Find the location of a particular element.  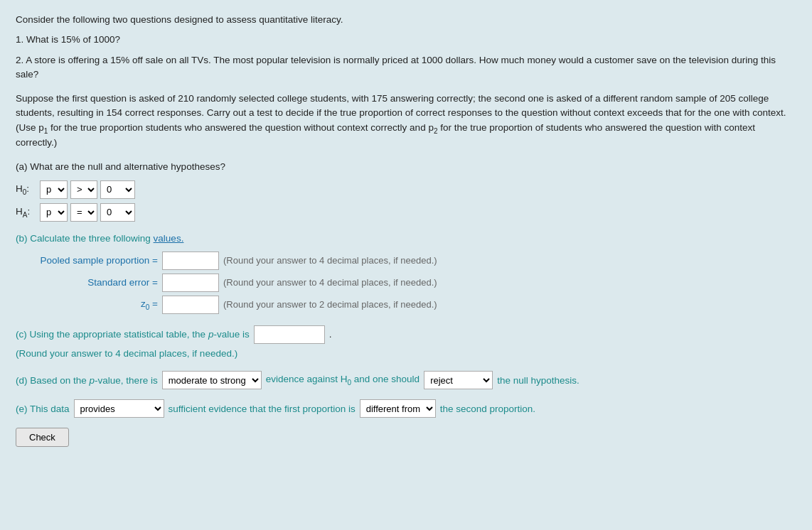

ha-row: HA: p p̂ μ σ = ≠ > ≥ < ≤ 0 0.5 1 is located at coordinates (406, 212).